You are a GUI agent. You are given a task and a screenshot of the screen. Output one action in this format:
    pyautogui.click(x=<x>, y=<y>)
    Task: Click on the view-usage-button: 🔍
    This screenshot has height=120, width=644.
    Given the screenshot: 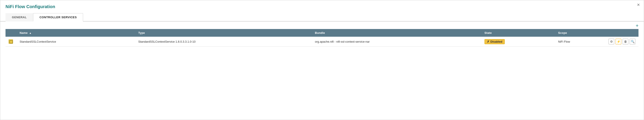 What is the action you would take?
    pyautogui.click(x=632, y=41)
    